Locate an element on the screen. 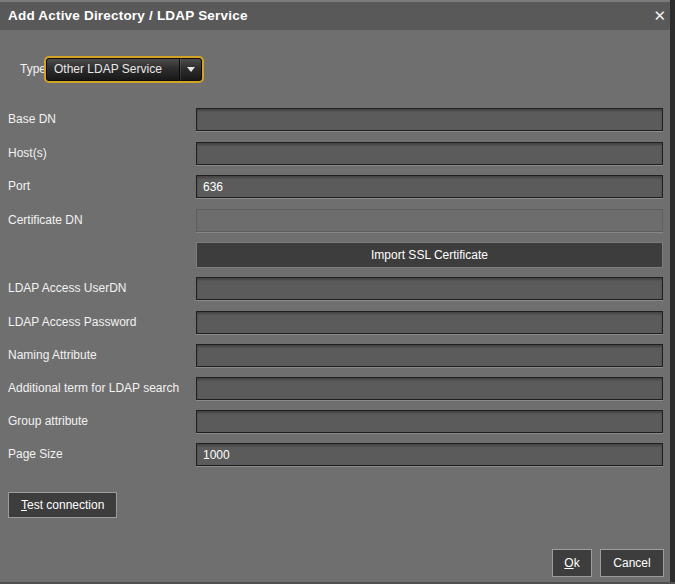 The image size is (675, 584). dialog-title: Add Active Directory / LDAP Service is located at coordinates (128, 16).